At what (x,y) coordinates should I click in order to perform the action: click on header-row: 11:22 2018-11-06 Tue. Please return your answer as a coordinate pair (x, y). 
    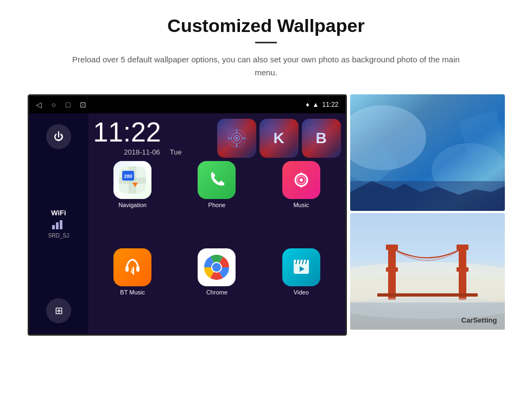
    Looking at the image, I should click on (217, 138).